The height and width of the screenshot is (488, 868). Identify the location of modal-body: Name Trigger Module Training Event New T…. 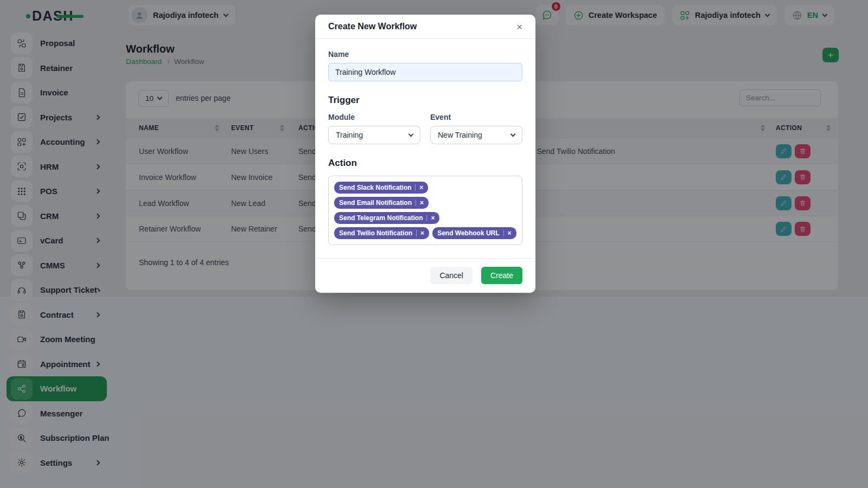
(425, 149).